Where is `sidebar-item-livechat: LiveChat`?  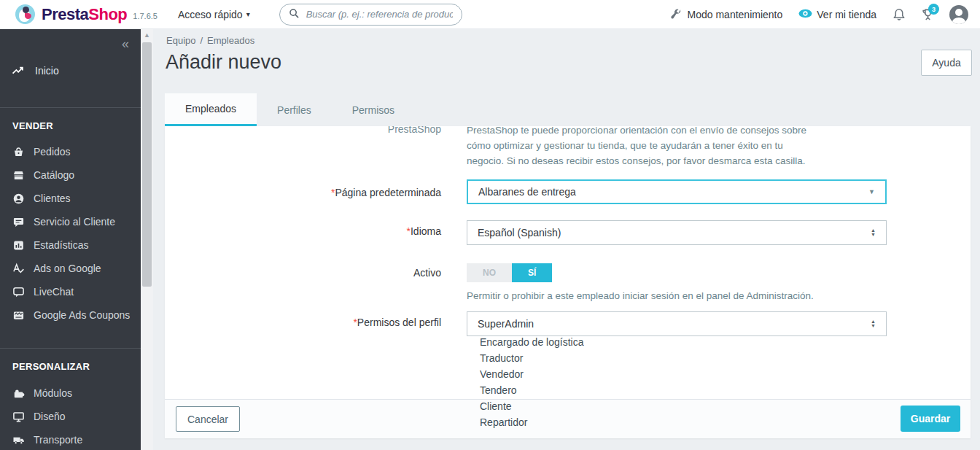 sidebar-item-livechat: LiveChat is located at coordinates (70, 292).